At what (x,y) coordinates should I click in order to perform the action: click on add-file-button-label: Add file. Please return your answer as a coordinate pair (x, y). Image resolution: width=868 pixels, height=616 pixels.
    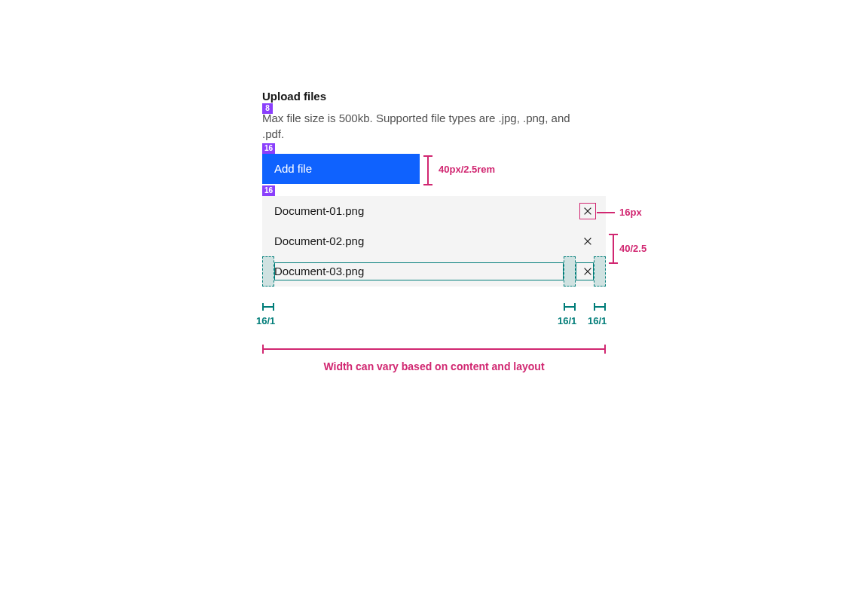
    Looking at the image, I should click on (293, 169).